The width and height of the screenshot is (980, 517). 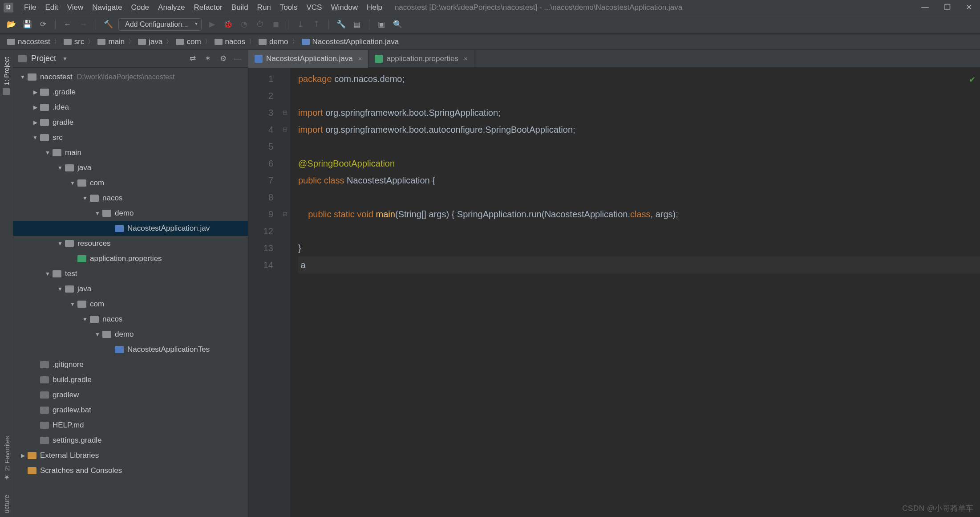 What do you see at coordinates (289, 8) in the screenshot?
I see `menu-tools: Tools` at bounding box center [289, 8].